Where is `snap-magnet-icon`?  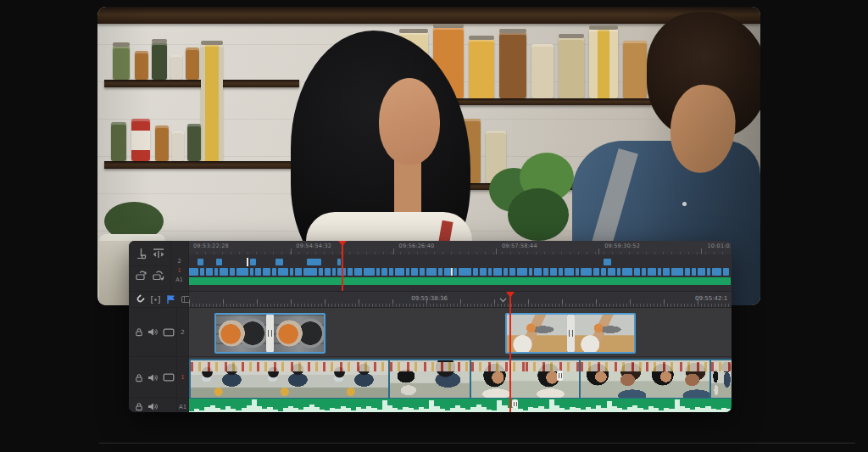 snap-magnet-icon is located at coordinates (140, 299).